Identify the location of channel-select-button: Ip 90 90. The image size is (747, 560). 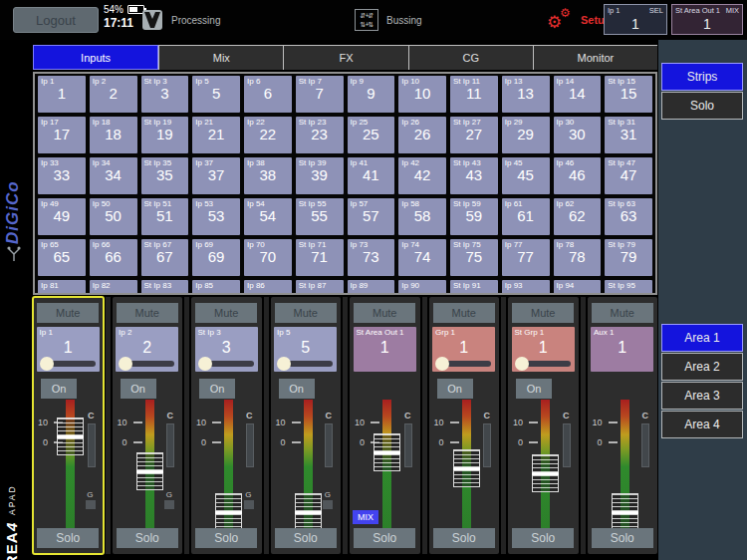
(422, 287).